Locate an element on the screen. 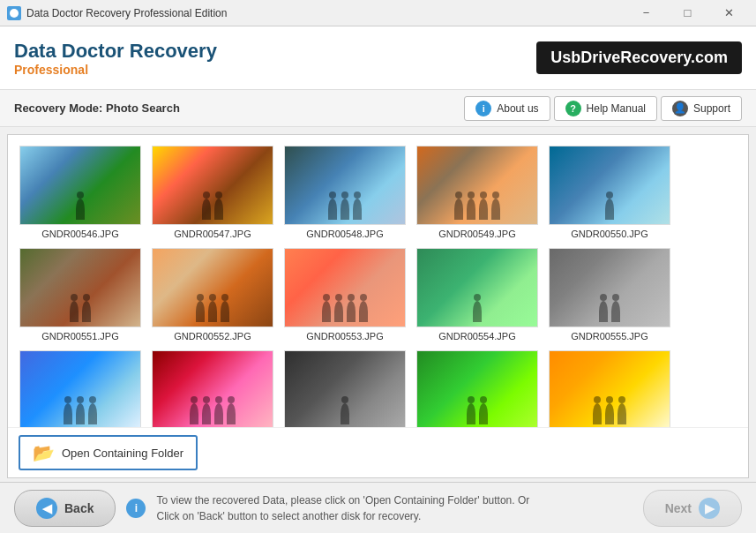 This screenshot has height=533, width=756. recovery-mode-label: Recovery Mode: is located at coordinates (58, 108).